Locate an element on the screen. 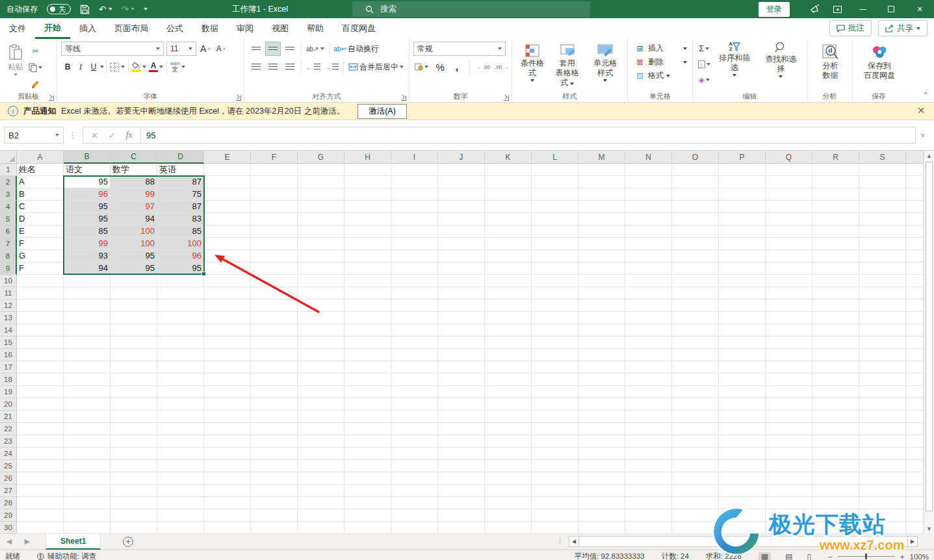 This screenshot has width=934, height=560. cell-K5 is located at coordinates (508, 220).